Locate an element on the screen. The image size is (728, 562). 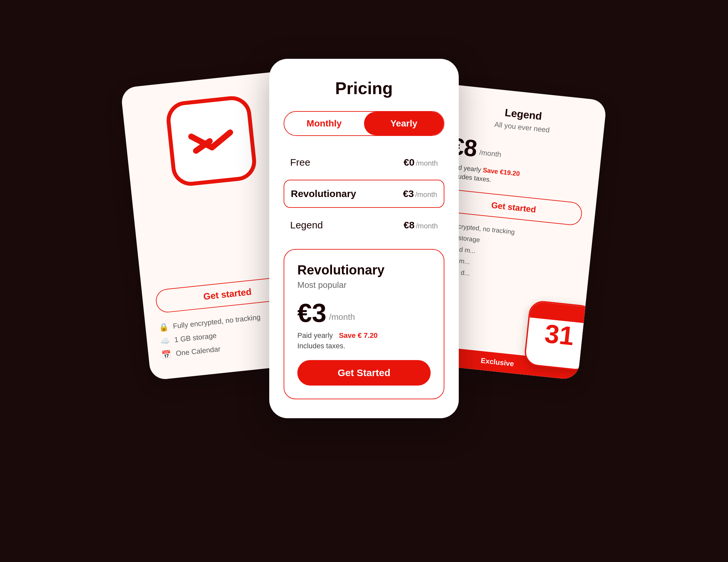
featured-price-amount: €3 is located at coordinates (312, 313).